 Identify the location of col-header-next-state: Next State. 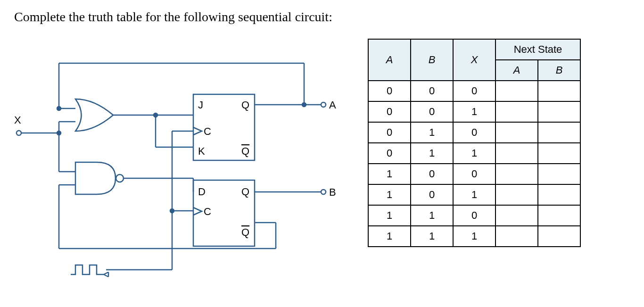
(538, 50).